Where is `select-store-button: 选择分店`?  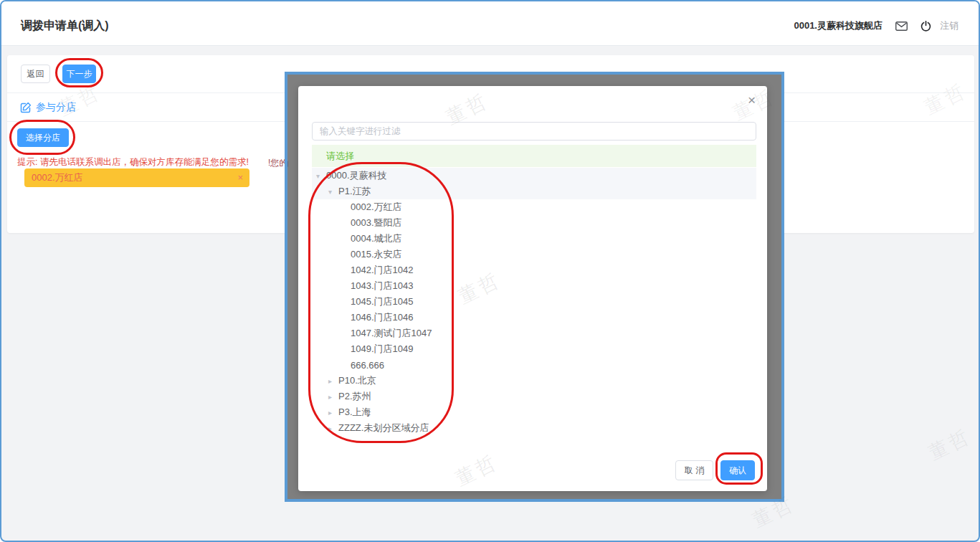 select-store-button: 选择分店 is located at coordinates (43, 138).